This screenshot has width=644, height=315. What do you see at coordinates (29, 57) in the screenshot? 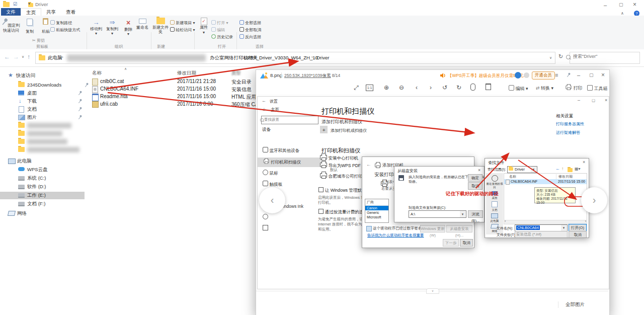
I see `up-button: ↑` at bounding box center [29, 57].